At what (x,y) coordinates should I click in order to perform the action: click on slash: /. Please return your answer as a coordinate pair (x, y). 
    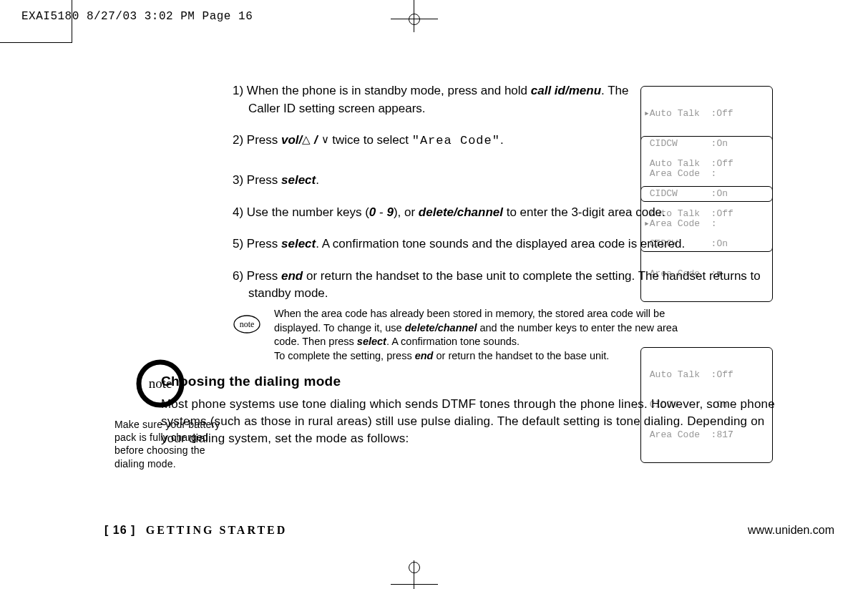
    Looking at the image, I should click on (316, 140).